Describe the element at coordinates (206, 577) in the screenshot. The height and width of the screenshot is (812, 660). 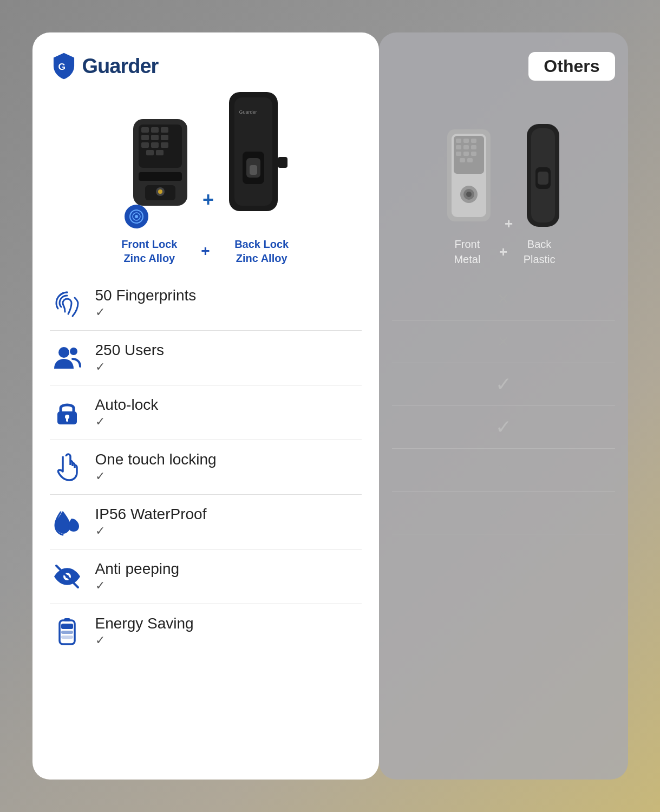
I see `feature-row-left: Anti peeping✓` at that location.